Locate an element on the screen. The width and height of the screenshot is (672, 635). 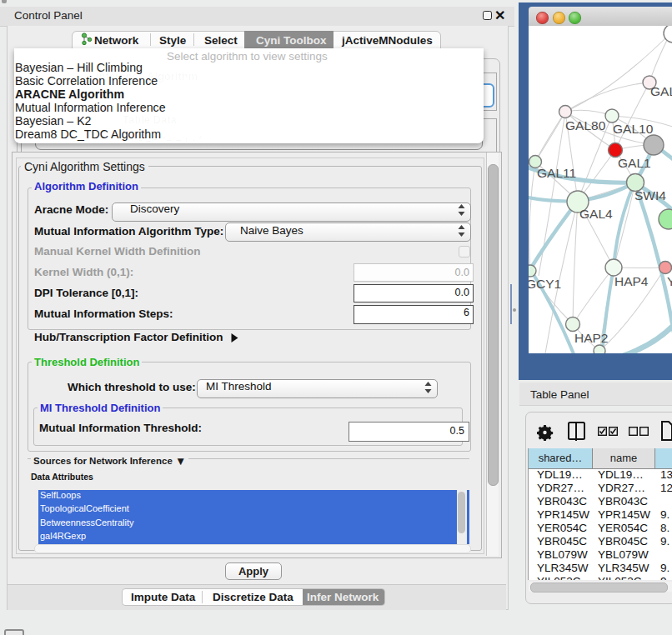
svg-text: GAL1 is located at coordinates (634, 163).